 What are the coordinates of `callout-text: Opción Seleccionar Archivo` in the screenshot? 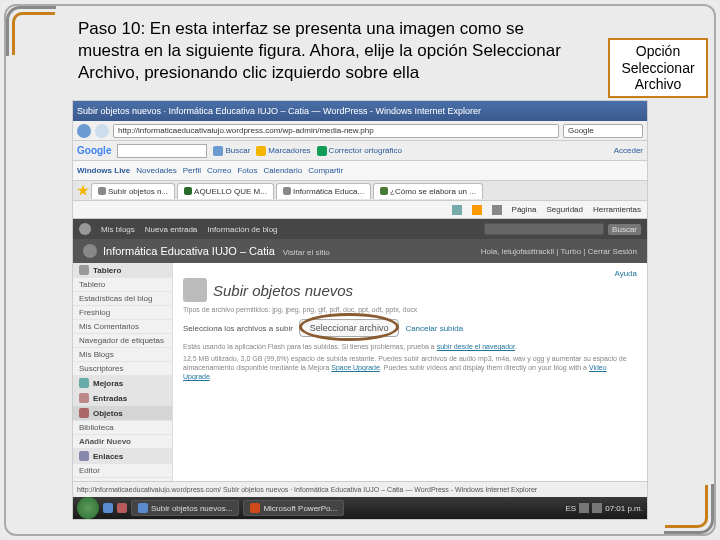 It's located at (658, 68).